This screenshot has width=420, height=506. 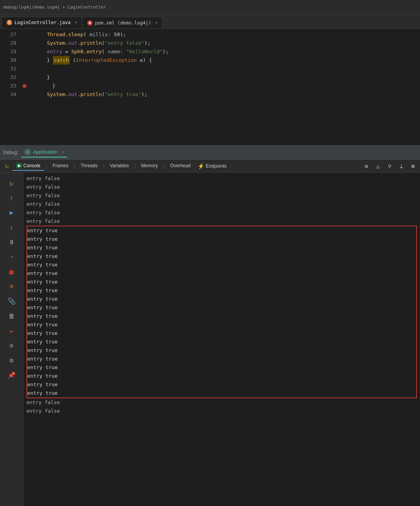 I want to click on tab-threads: Threads, so click(x=89, y=166).